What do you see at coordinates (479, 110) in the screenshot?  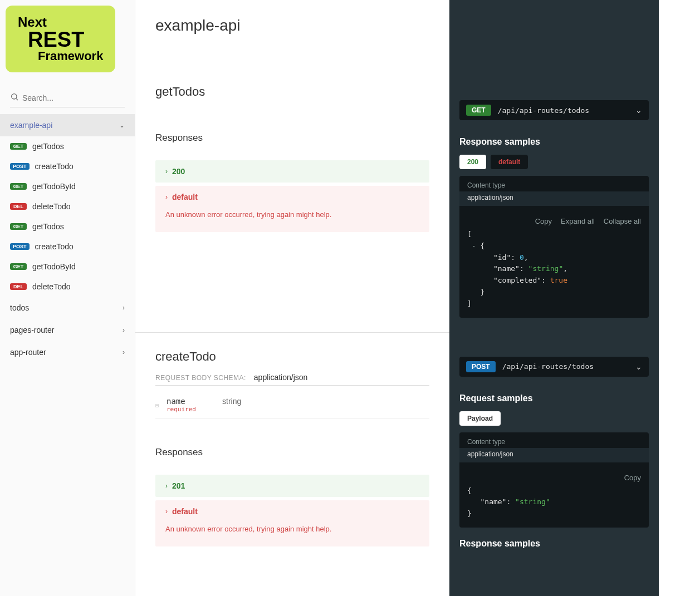 I see `endpoint-method-badge: GET` at bounding box center [479, 110].